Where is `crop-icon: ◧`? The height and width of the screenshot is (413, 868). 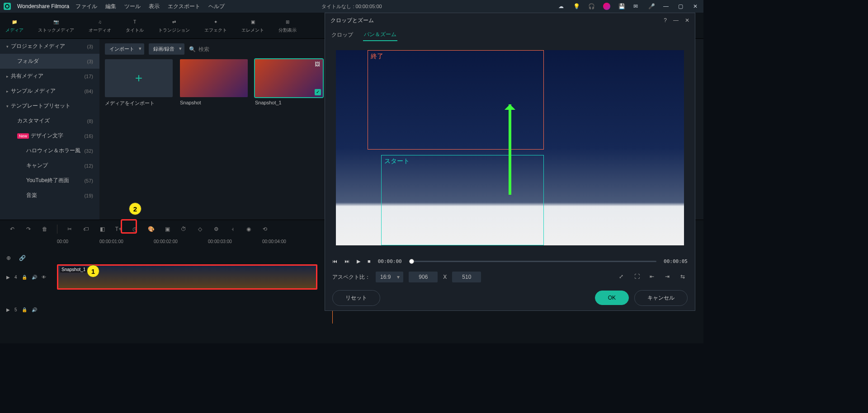 crop-icon: ◧ is located at coordinates (102, 229).